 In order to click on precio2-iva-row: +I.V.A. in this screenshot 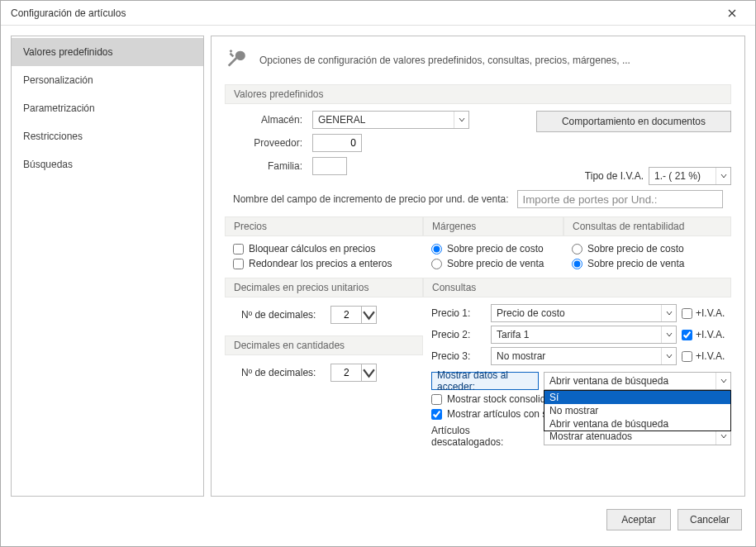, I will do `click(706, 335)`.